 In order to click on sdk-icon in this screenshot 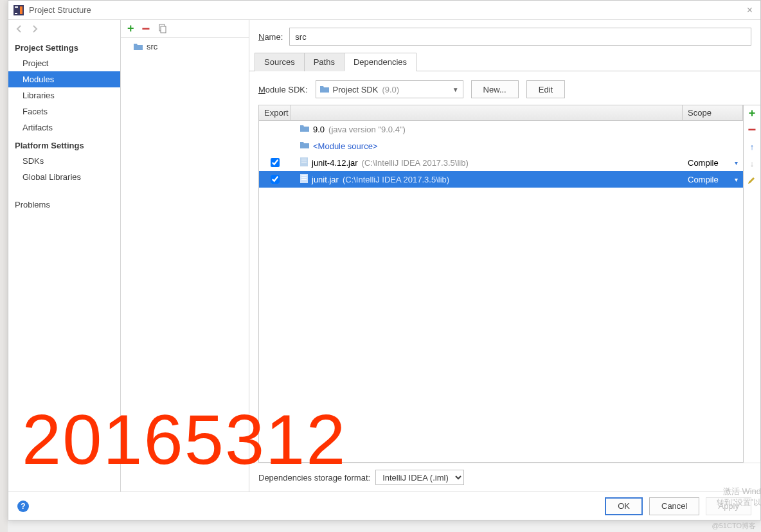, I will do `click(305, 130)`.